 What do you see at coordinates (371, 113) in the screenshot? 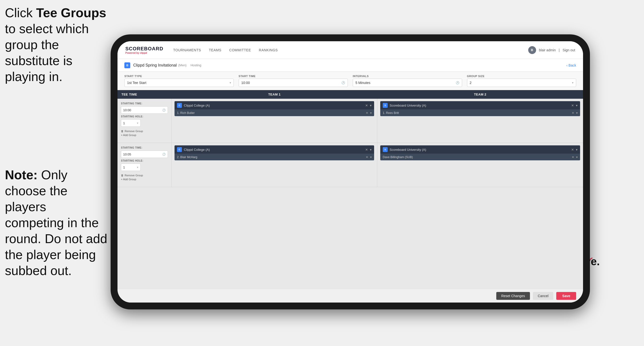
I see `player-chevron-icon-1-1: ▾` at bounding box center [371, 113].